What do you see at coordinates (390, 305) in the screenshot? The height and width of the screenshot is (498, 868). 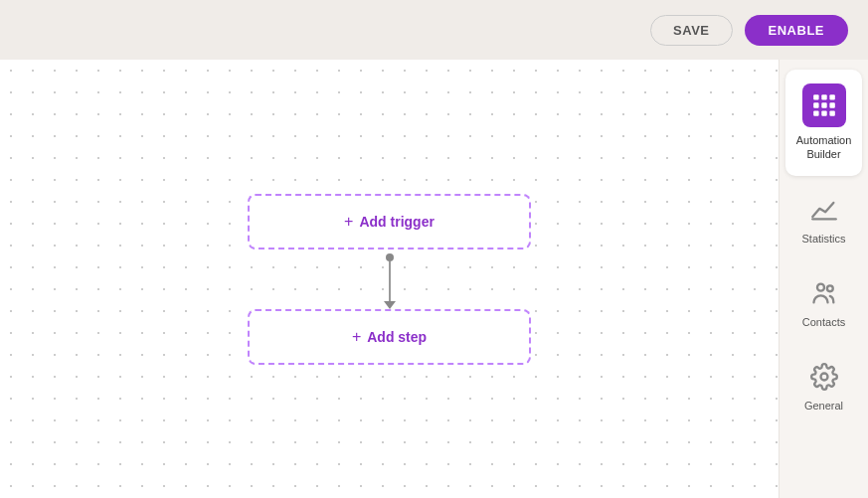 I see `connector-arrow` at bounding box center [390, 305].